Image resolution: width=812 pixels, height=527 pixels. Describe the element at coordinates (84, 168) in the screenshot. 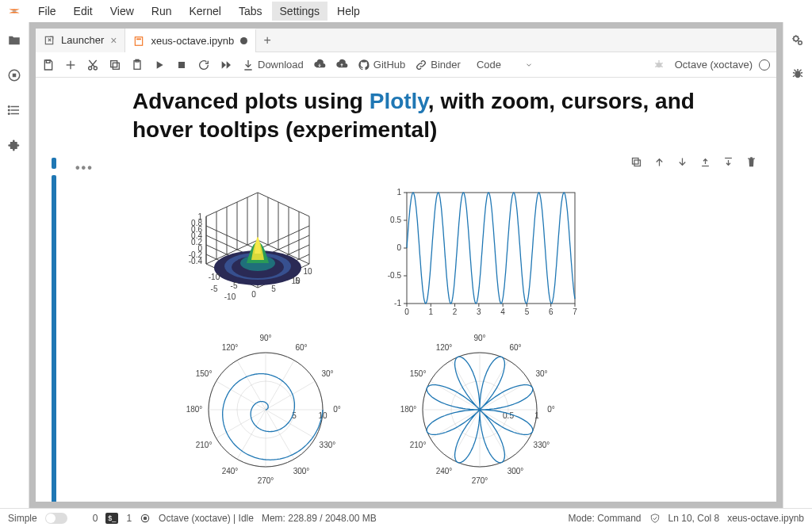

I see `collapsed-input-icon: •••` at that location.